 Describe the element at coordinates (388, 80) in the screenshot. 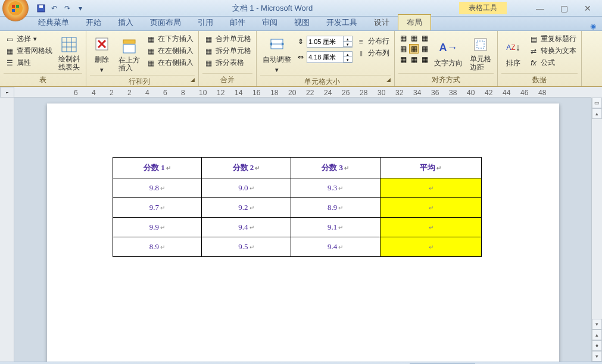

I see `cell-size-launcher: ◢` at that location.